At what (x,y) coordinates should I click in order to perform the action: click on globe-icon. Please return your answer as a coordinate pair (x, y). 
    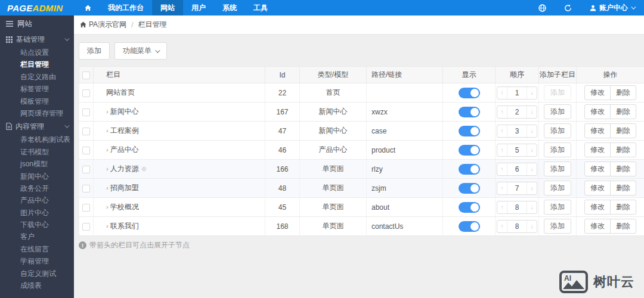
    Looking at the image, I should click on (543, 8).